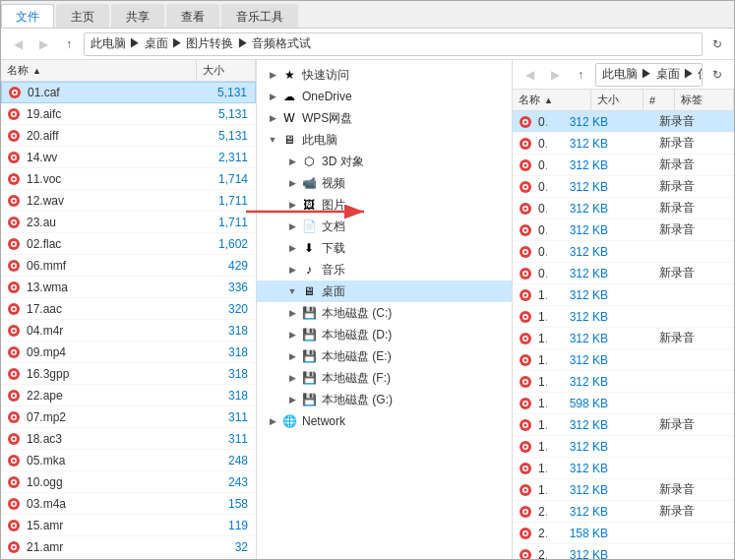  I want to click on refresh-button: ↻, so click(717, 44).